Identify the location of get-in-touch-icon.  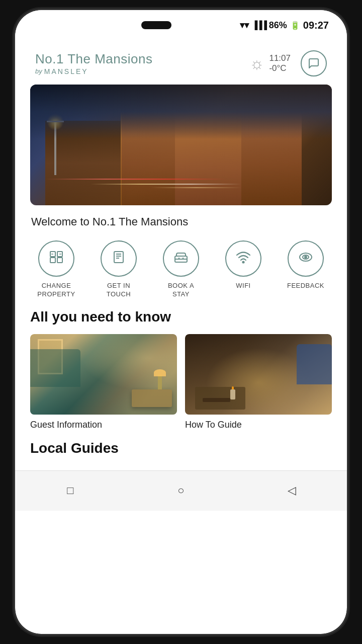
(119, 259).